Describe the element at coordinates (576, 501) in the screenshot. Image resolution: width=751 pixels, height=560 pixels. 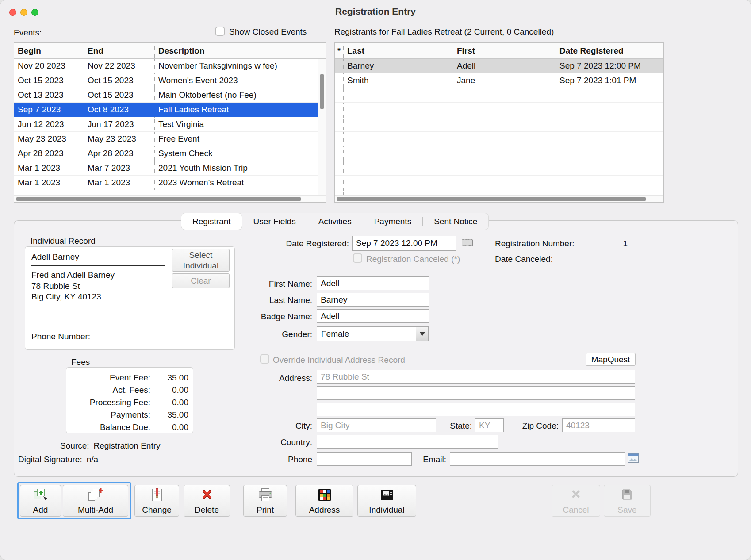
I see `cancel-button: Cancel` at that location.